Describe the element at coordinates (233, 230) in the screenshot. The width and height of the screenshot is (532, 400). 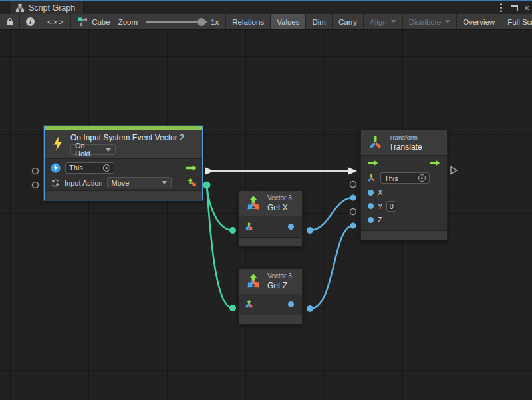
I see `get-x-vector-in-port` at that location.